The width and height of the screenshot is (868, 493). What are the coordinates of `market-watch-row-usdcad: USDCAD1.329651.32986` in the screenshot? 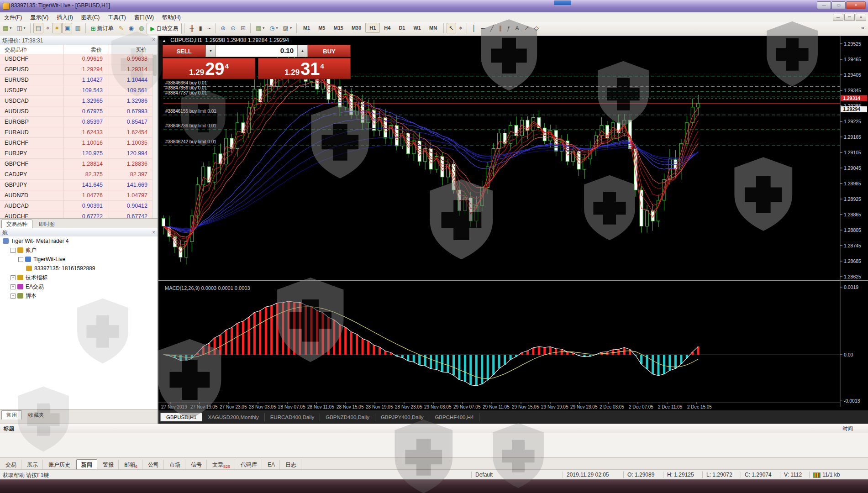 It's located at (79, 101).